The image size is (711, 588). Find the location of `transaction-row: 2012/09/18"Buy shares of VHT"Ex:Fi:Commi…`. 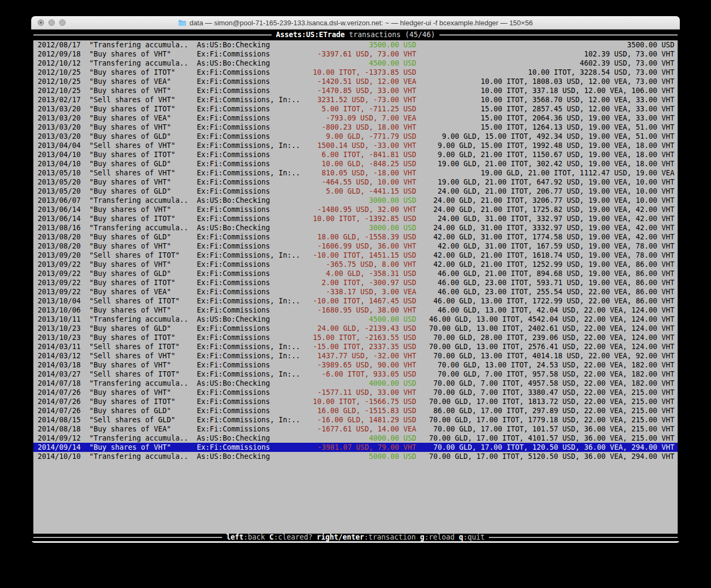

transaction-row: 2012/09/18"Buy shares of VHT"Ex:Fi:Commi… is located at coordinates (356, 54).